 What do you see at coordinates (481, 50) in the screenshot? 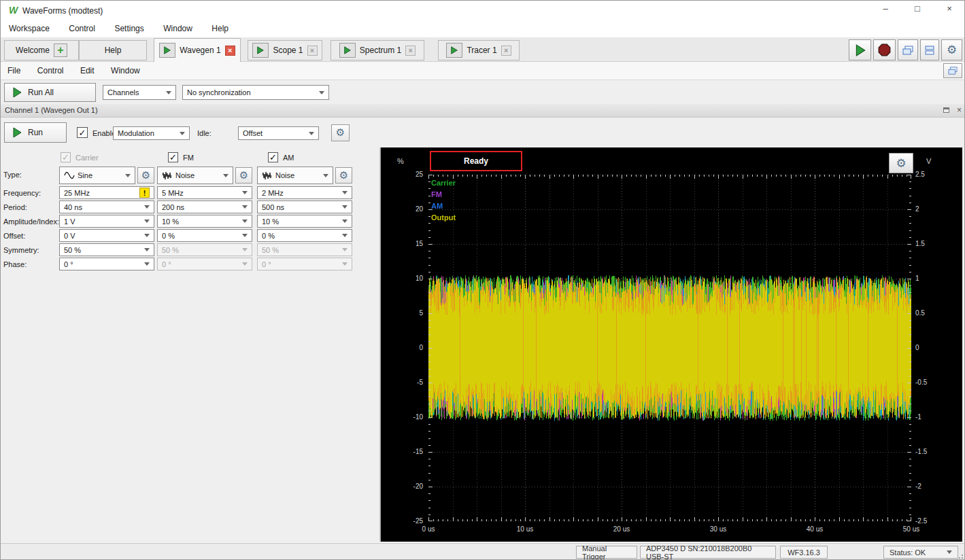
I see `tab-tracer-label: Tracer 1` at bounding box center [481, 50].